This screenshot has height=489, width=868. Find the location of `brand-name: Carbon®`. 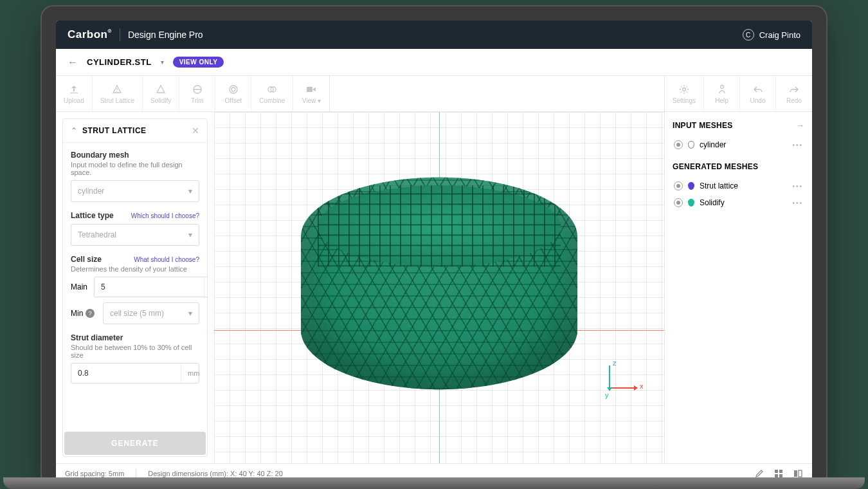

brand-name: Carbon® is located at coordinates (90, 35).